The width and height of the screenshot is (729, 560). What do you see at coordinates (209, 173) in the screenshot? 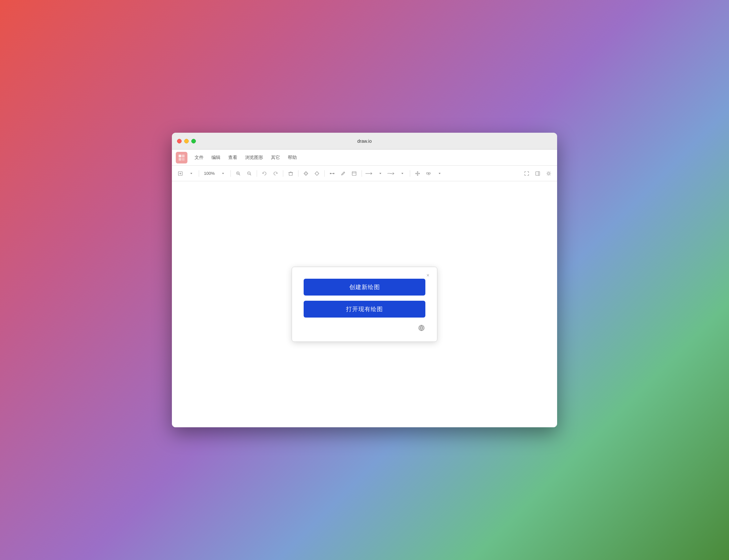
I see `zoom-value: 100%` at bounding box center [209, 173].